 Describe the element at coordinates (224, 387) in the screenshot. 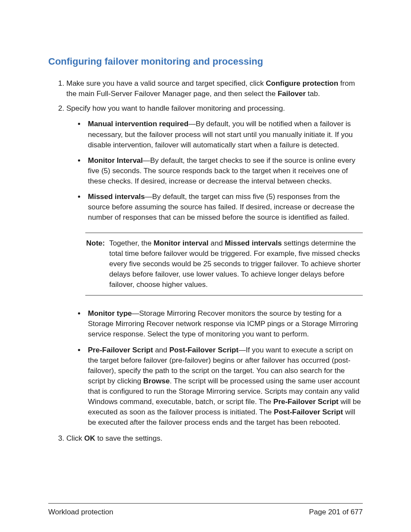

I see `list-item: Pre-Failover Script and Post-Failover Sc…` at that location.